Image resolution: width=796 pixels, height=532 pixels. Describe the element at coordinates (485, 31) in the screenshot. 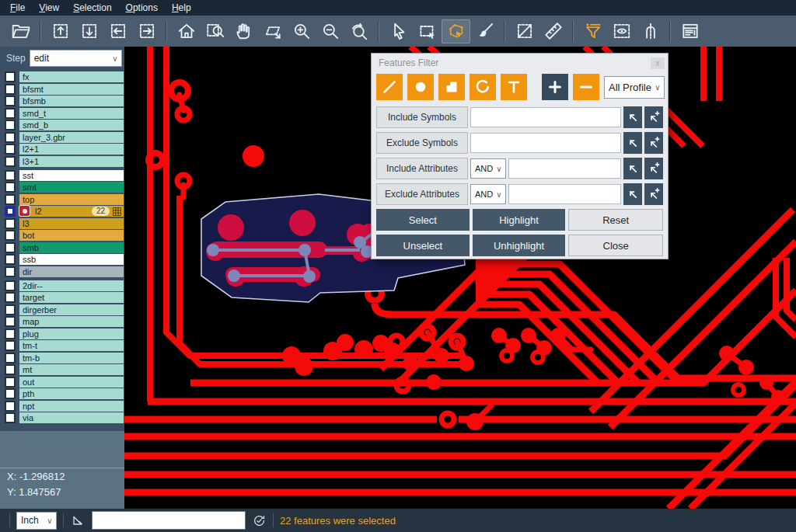

I see `mass-brush-button` at that location.